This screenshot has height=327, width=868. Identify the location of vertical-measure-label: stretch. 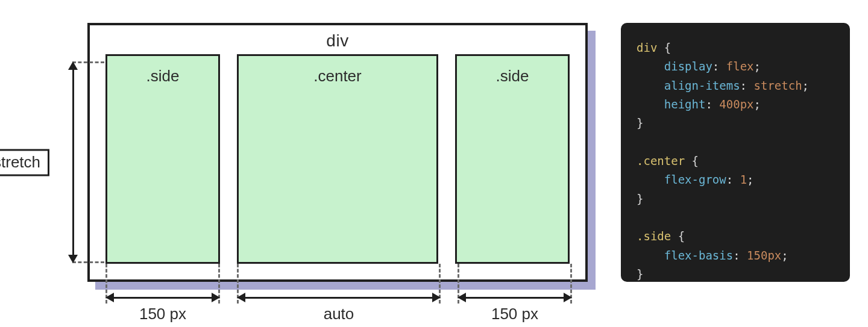
(25, 163).